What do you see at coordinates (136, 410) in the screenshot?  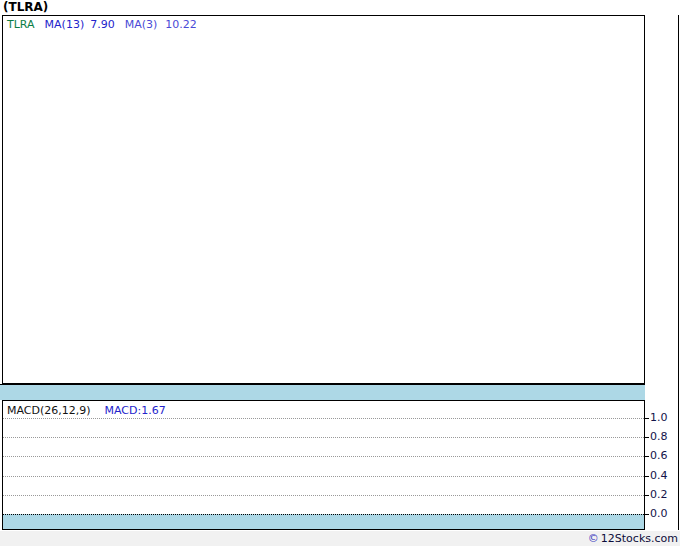 I see `macd-value-label: MACD:1.67` at bounding box center [136, 410].